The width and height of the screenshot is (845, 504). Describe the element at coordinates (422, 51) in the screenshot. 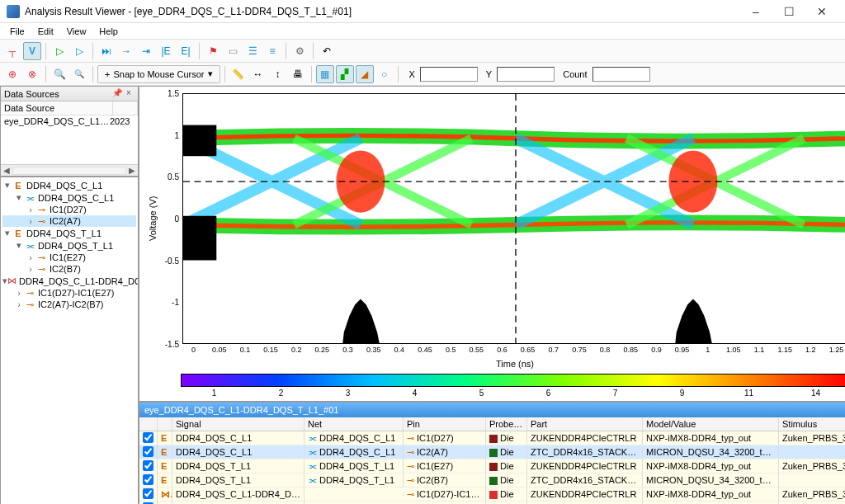

I see `toolbar-main: ┬ V ▷ ▷ ⏭ → ⇥ |E E| ⚑ ▭ ☰ ≡ ⚙ ↶` at that location.